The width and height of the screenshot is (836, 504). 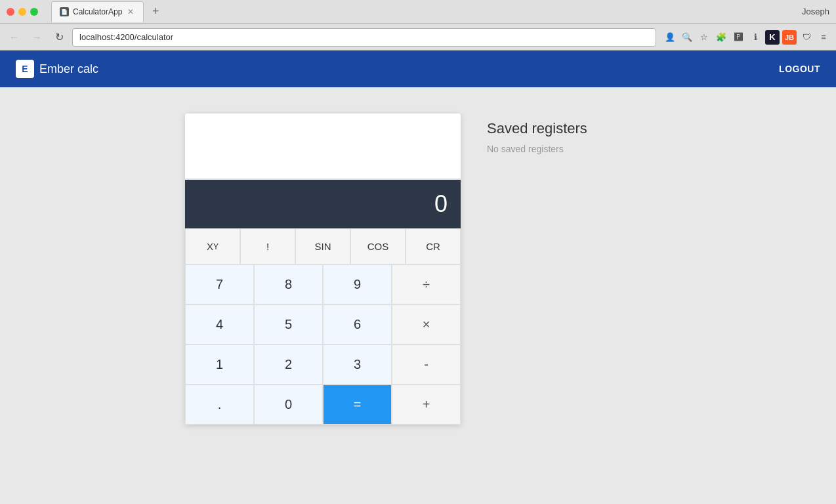 I want to click on app-logo: E Ember calc, so click(x=57, y=69).